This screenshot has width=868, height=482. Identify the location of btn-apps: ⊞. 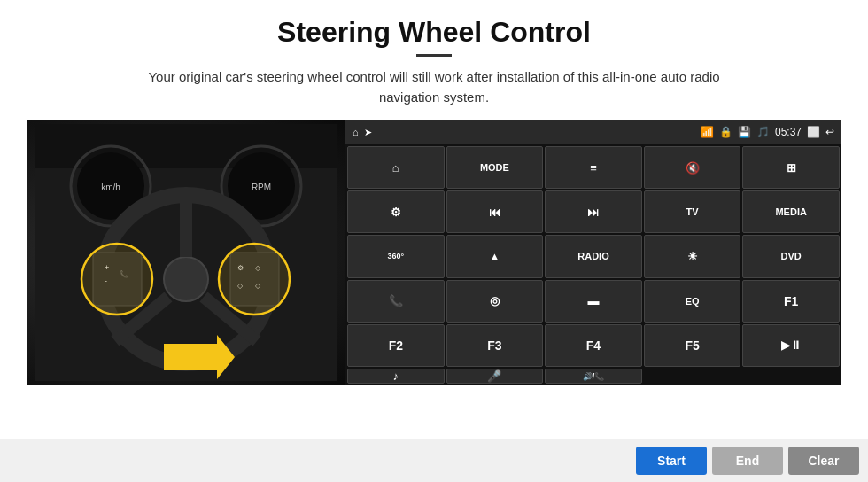
(791, 167).